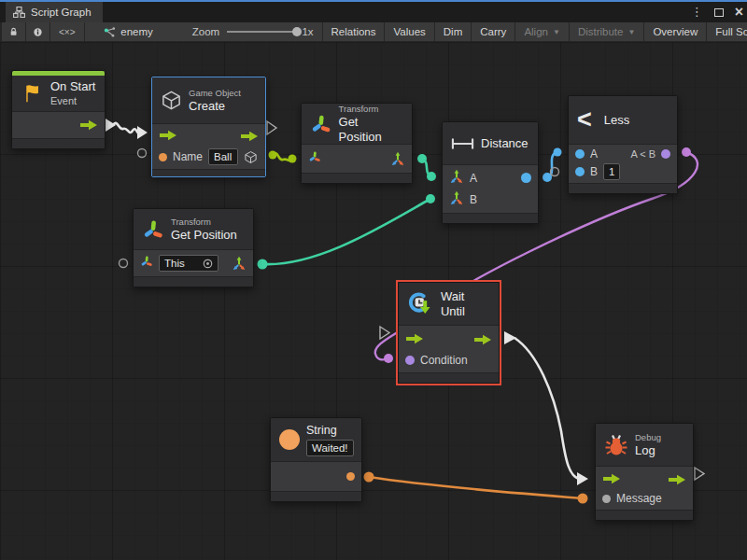 This screenshot has height=560, width=747. What do you see at coordinates (136, 32) in the screenshot?
I see `graph-name: enemy` at bounding box center [136, 32].